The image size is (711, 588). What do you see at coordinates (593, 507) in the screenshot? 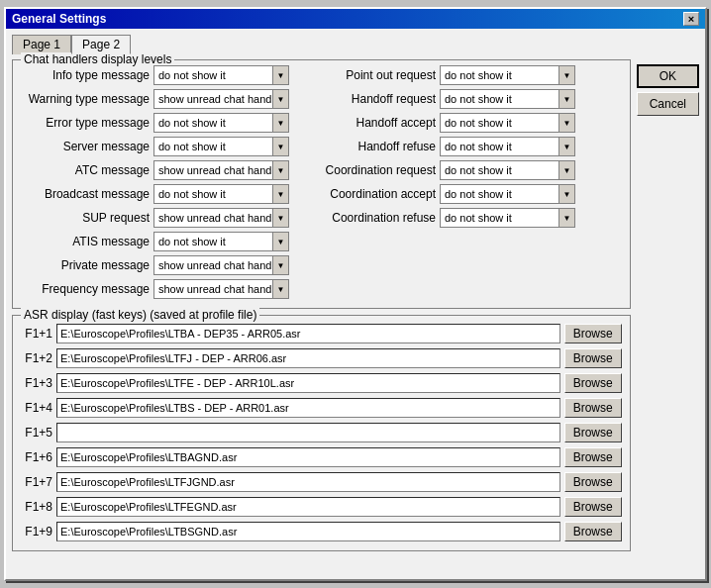
I see `browse-button-7: Browse` at bounding box center [593, 507].